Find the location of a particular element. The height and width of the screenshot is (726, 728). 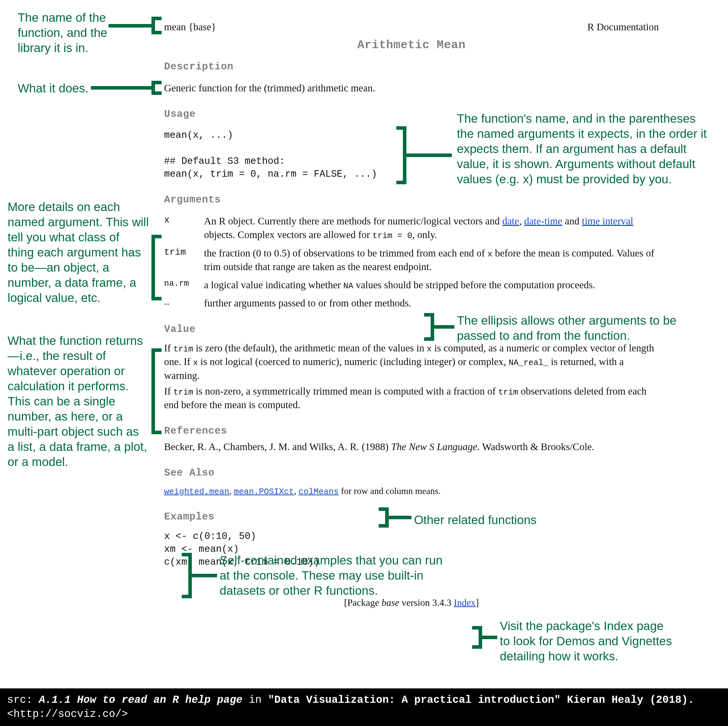

package-footer: [Package base version 3.4.3 Index] is located at coordinates (411, 603).